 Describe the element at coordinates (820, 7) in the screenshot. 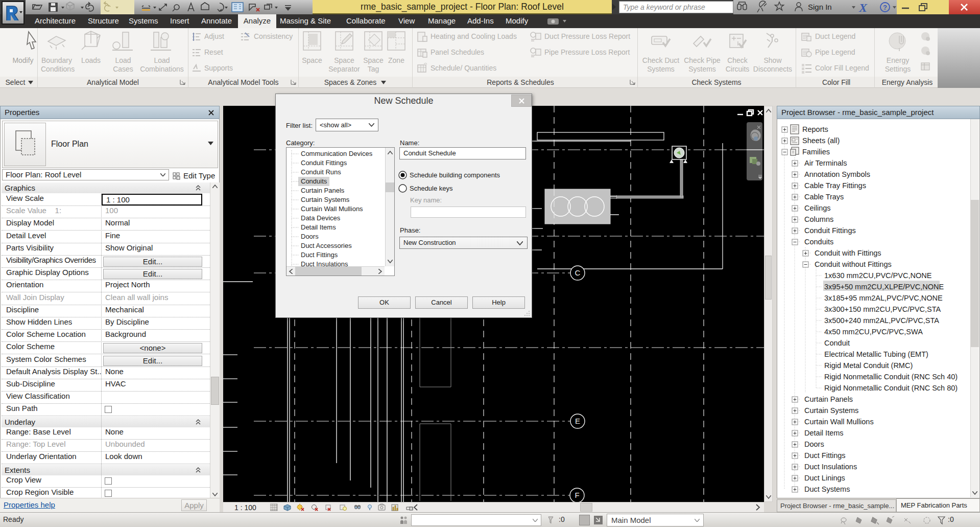

I see `svg-text: Sign In` at that location.